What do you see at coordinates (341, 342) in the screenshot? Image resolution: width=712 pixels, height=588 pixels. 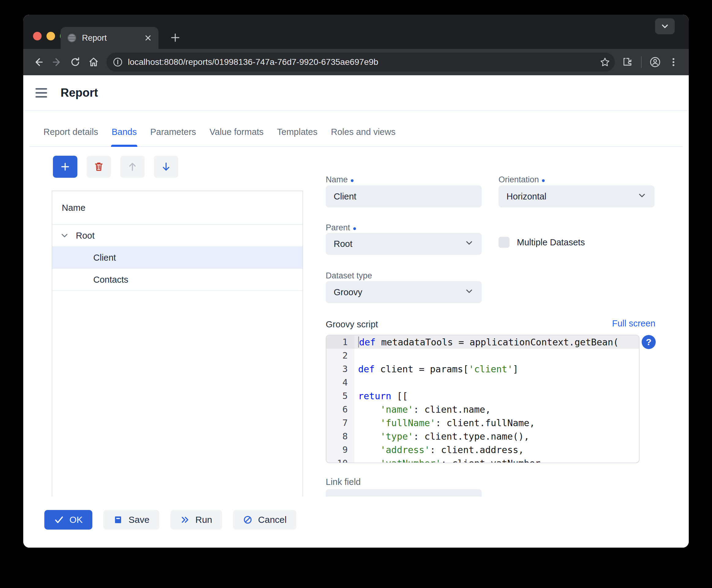 I see `line-number: 1` at bounding box center [341, 342].